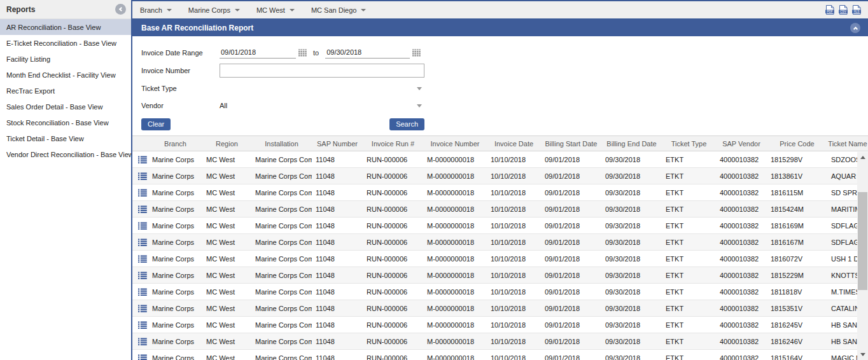  I want to click on table-column-header: Invoice Number, so click(455, 144).